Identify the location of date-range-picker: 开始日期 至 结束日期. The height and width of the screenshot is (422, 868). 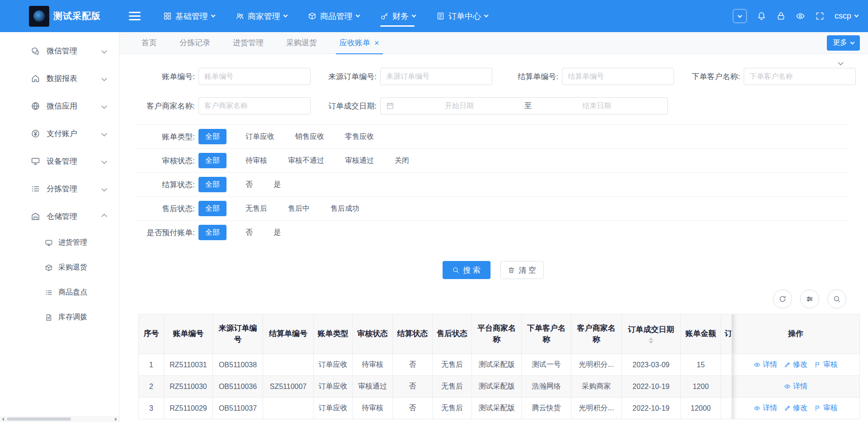
(524, 106).